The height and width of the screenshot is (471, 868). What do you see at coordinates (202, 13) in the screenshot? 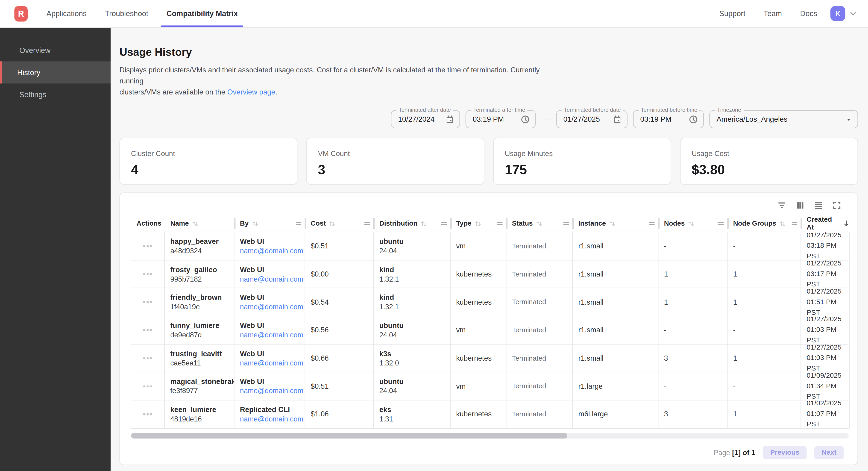
I see `topnav-item: Compatibility Matrix` at bounding box center [202, 13].